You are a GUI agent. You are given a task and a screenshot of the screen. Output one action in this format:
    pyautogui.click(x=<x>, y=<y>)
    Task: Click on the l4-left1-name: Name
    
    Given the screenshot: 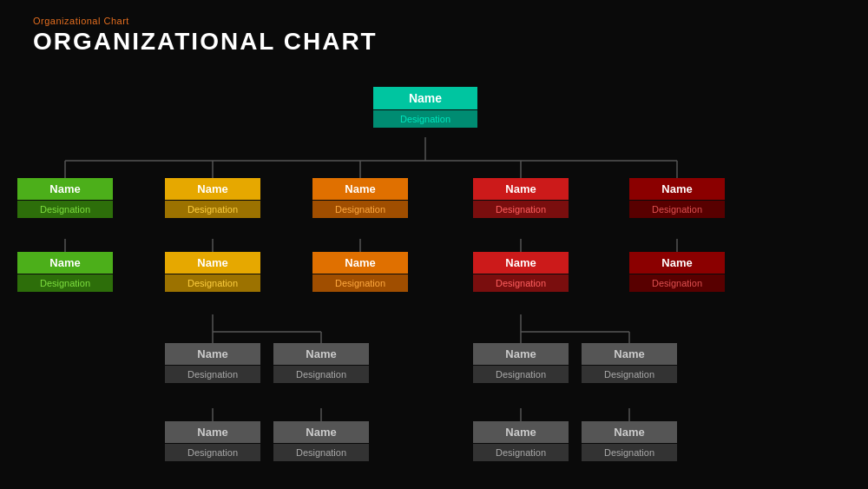 What is the action you would take?
    pyautogui.click(x=213, y=433)
    